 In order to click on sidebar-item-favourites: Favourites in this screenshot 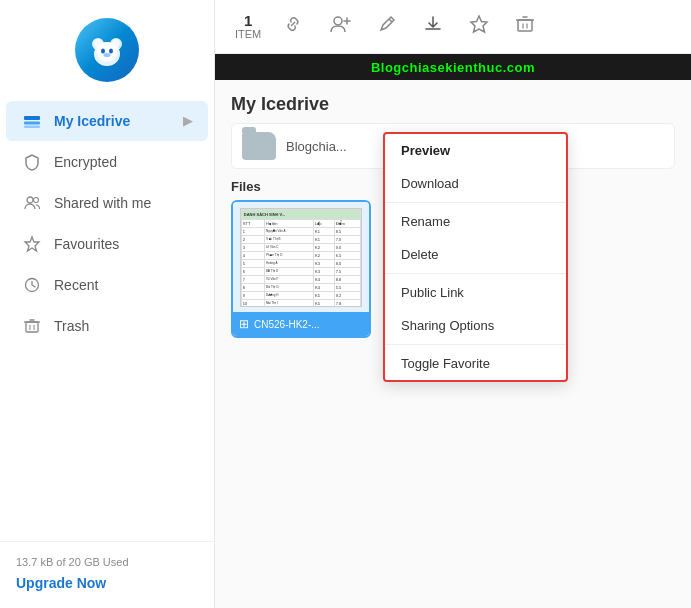, I will do `click(107, 244)`.